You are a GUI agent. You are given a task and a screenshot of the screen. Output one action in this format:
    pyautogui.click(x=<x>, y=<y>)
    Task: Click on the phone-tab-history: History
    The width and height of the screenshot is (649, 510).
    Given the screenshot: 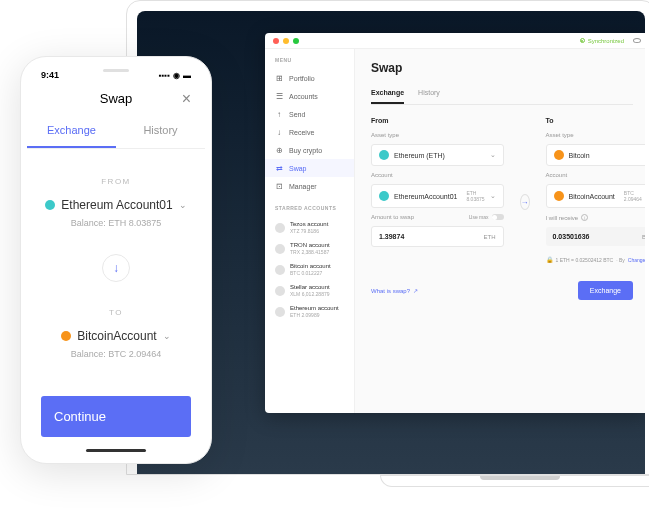 What is the action you would take?
    pyautogui.click(x=160, y=131)
    